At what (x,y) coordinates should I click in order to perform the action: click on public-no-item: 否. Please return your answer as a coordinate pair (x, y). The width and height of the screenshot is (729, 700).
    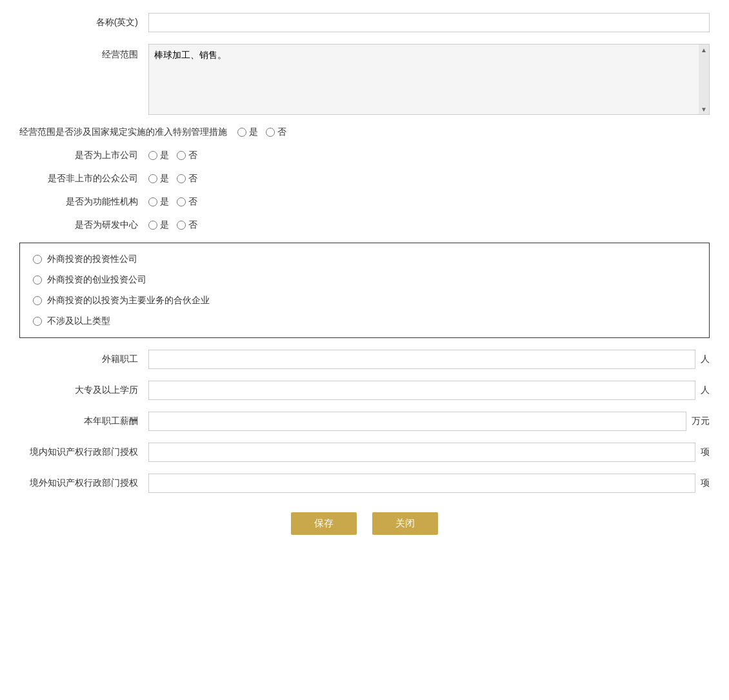
    Looking at the image, I should click on (187, 179).